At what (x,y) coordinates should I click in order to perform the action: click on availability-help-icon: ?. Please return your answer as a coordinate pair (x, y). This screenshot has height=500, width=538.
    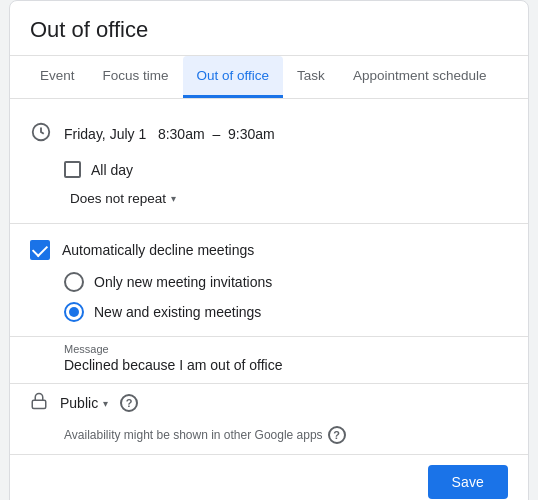
    Looking at the image, I should click on (337, 435).